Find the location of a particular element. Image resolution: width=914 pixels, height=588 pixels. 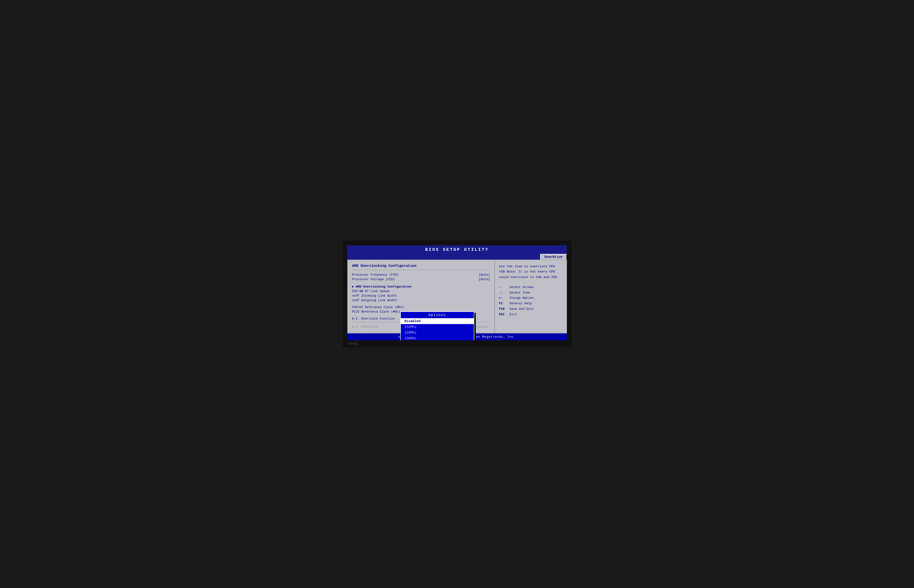

right-panel: Use the item to overclock CPU FSB Note: … is located at coordinates (531, 296).